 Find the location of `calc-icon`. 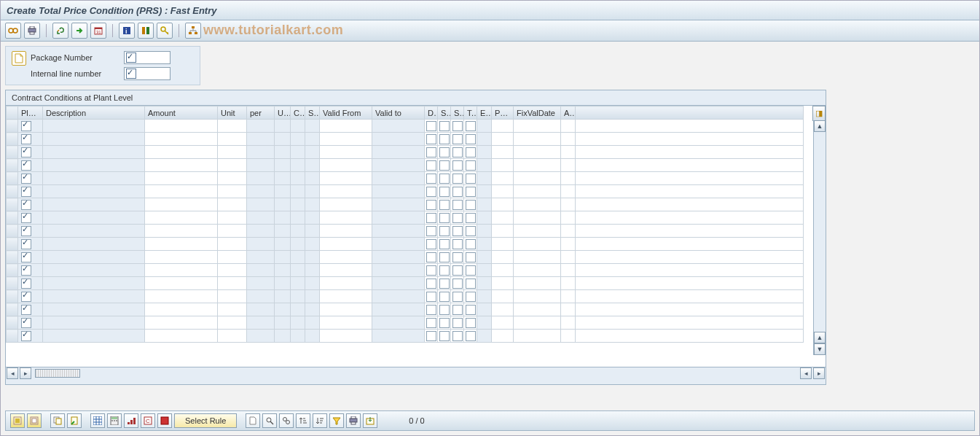

calc-icon is located at coordinates (114, 421).